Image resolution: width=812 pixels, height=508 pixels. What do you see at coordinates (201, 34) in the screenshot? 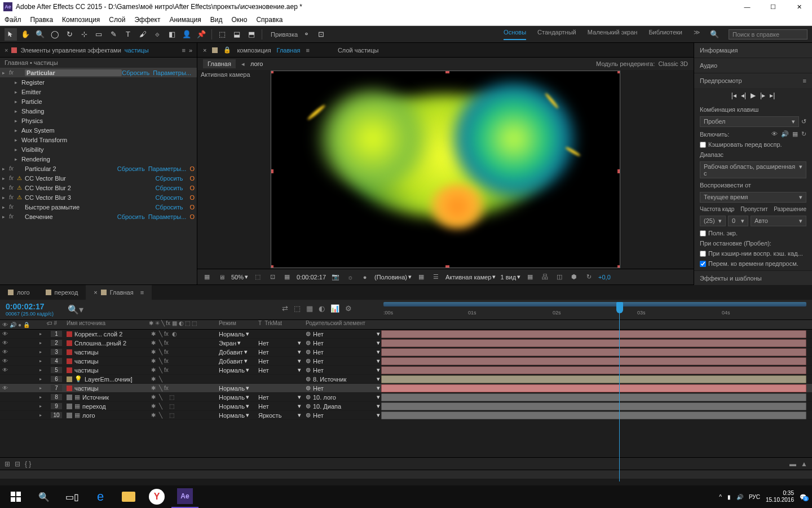
I see `puppet-tool-icon: 📌` at bounding box center [201, 34].